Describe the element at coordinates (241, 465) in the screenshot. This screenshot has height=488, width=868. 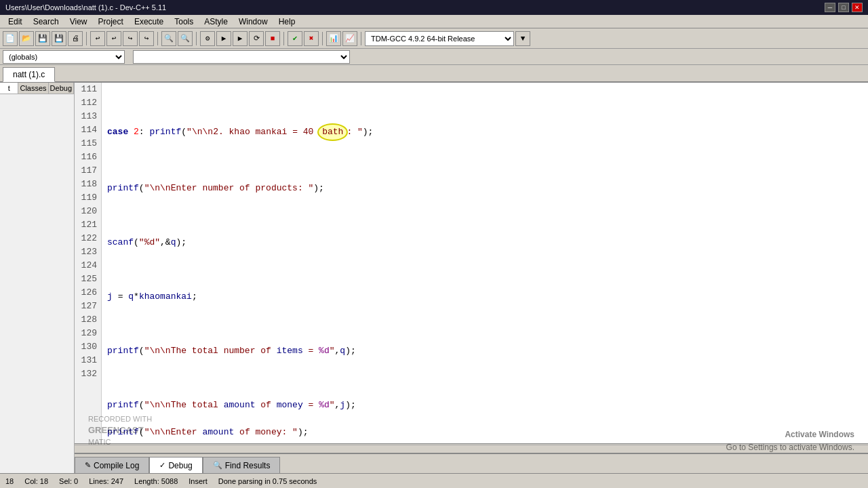
I see `bottom-tab-find-results: 🔍 Find Results` at that location.